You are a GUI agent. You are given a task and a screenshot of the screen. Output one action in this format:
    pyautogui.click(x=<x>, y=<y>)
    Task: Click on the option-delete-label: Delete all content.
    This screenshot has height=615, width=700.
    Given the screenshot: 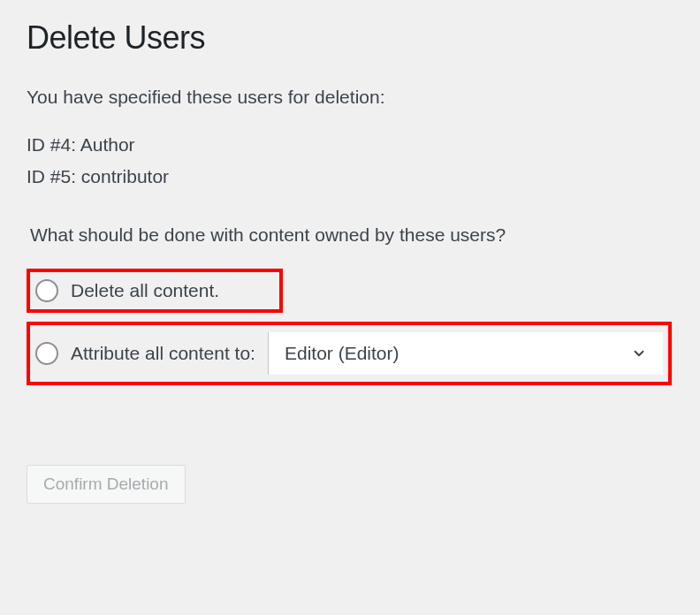 What is the action you would take?
    pyautogui.click(x=145, y=291)
    